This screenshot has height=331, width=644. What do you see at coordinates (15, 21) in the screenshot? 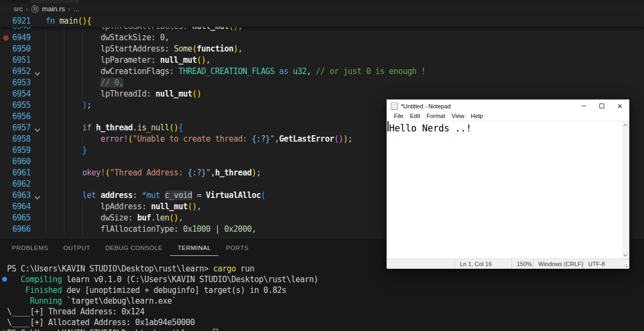
I see `line-number: 6921` at bounding box center [15, 21].